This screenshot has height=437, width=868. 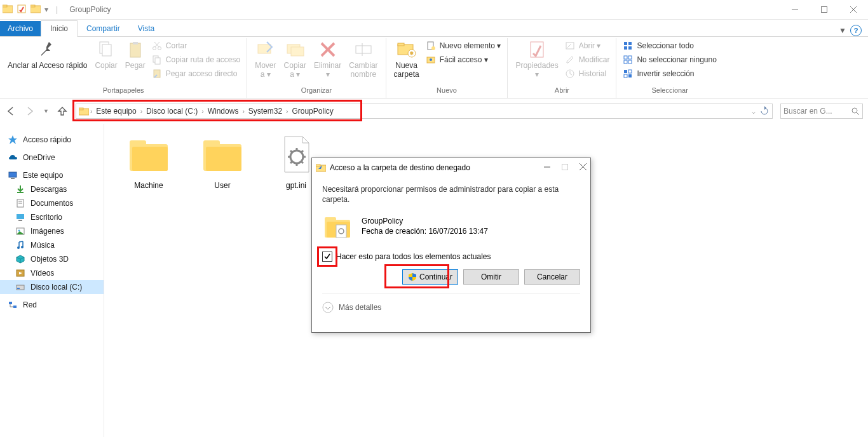 I want to click on group-label-new: Nuevo, so click(x=447, y=92).